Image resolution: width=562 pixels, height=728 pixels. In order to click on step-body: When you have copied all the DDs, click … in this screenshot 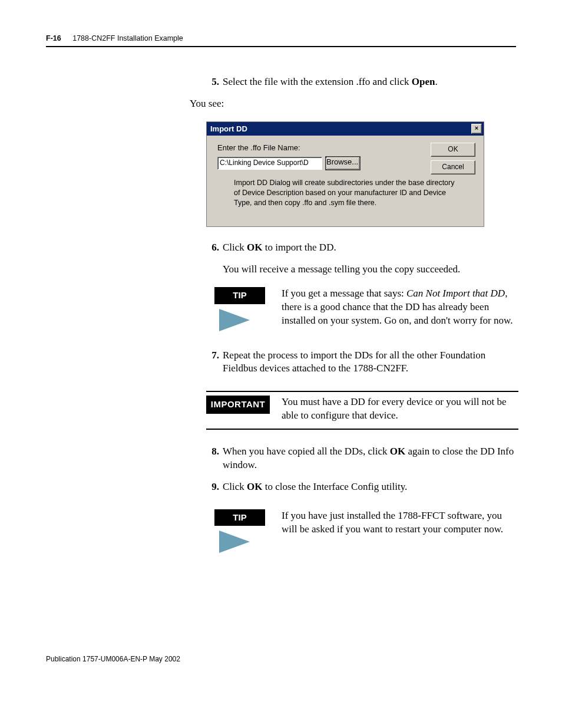, I will do `click(371, 459)`.